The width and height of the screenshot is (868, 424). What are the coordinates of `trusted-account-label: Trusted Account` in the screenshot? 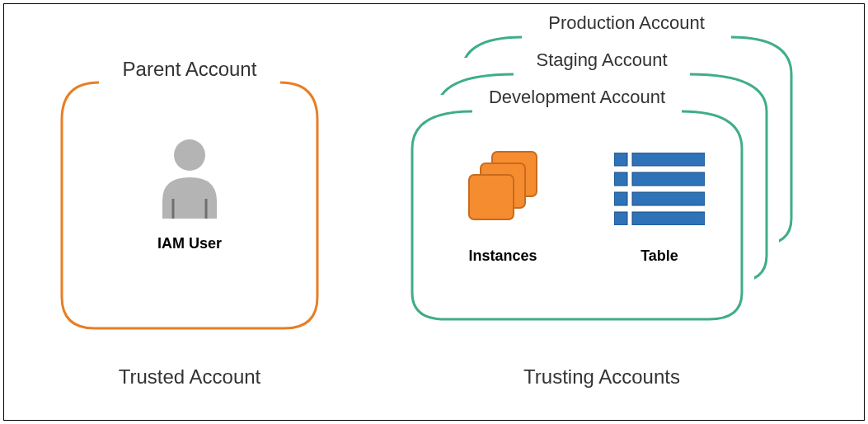 It's located at (190, 377).